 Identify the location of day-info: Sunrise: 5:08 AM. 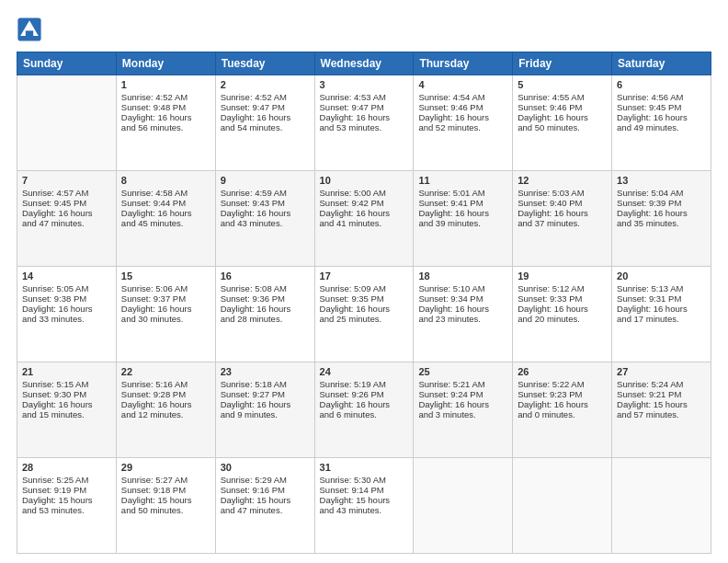
(265, 289).